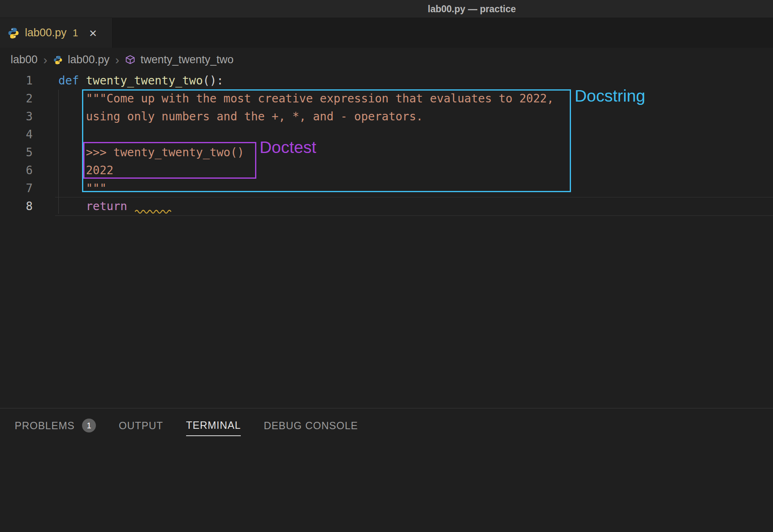 This screenshot has width=773, height=532. I want to click on line-number: 4, so click(16, 135).